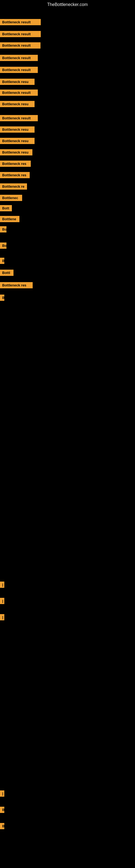 The image size is (135, 868). Describe the element at coordinates (16, 285) in the screenshot. I see `bottleneck-badge-23: Bottleneck res` at that location.